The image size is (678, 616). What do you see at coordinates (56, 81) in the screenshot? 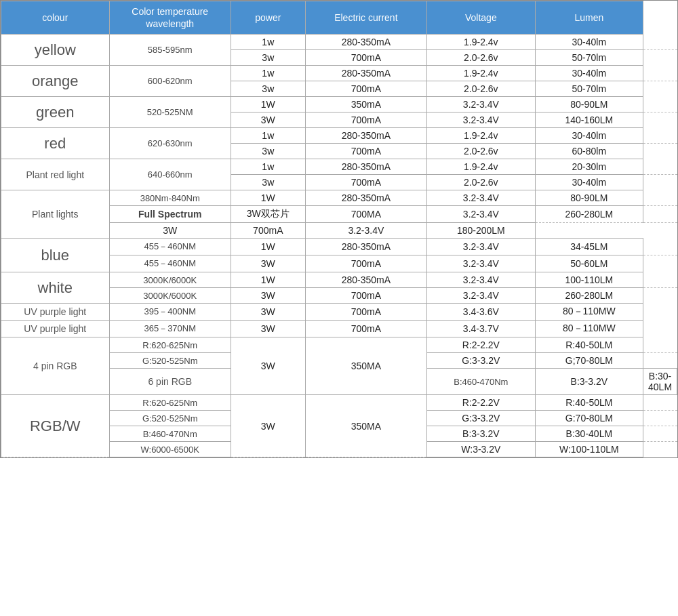
I see `colour-cell: orange` at bounding box center [56, 81].